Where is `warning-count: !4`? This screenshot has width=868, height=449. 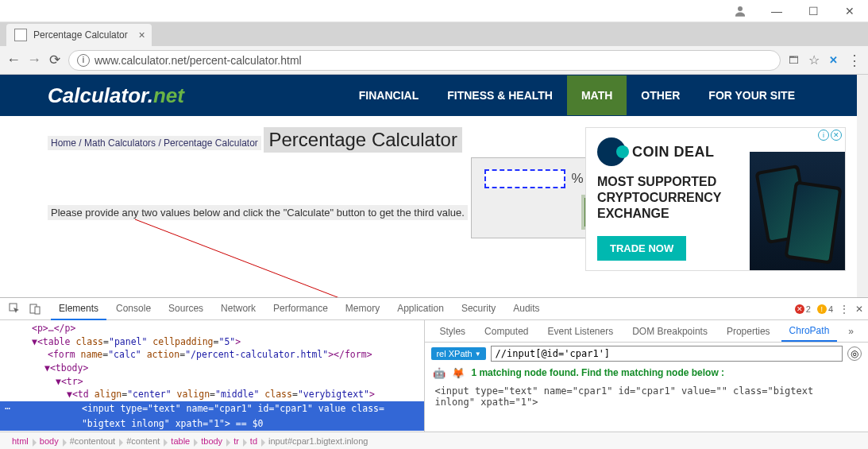
warning-count: !4 is located at coordinates (825, 309).